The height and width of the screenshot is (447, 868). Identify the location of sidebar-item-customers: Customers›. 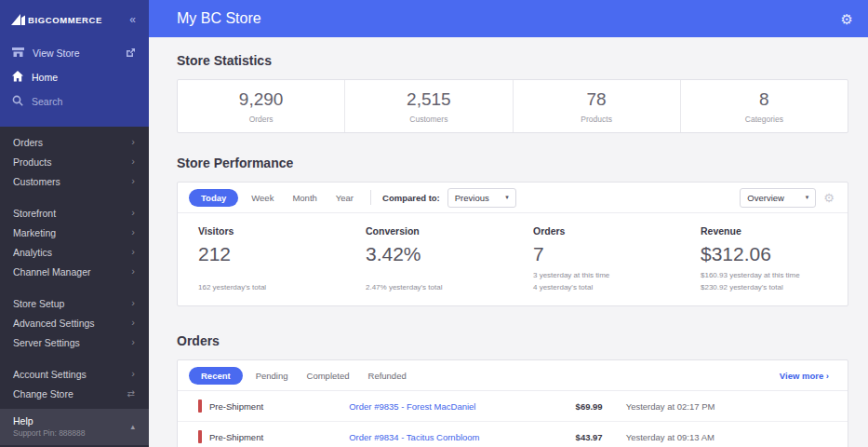
(74, 181).